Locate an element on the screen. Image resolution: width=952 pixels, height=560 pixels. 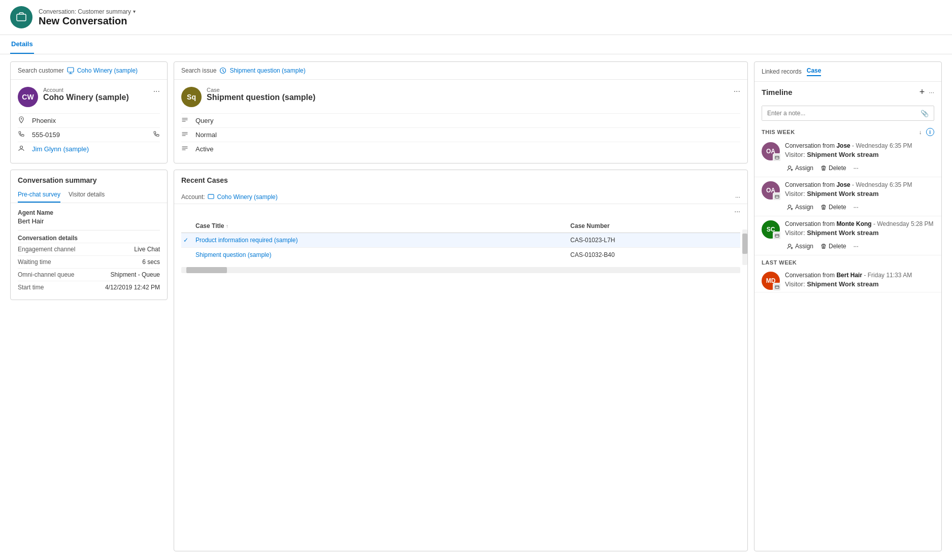
visitor-label-2: Visitor: is located at coordinates (795, 233).